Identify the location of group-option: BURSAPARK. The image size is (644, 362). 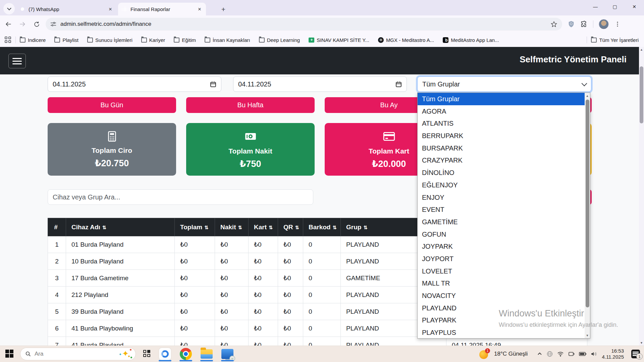
(501, 148).